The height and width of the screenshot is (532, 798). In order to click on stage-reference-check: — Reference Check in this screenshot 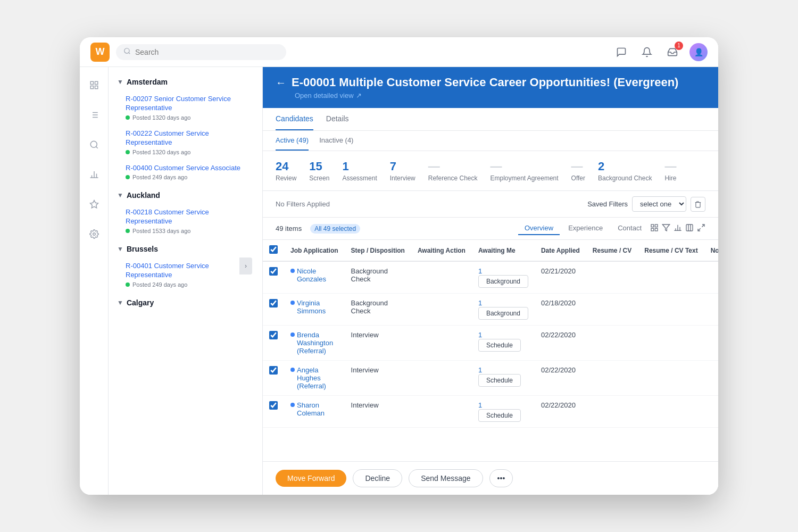, I will do `click(453, 171)`.